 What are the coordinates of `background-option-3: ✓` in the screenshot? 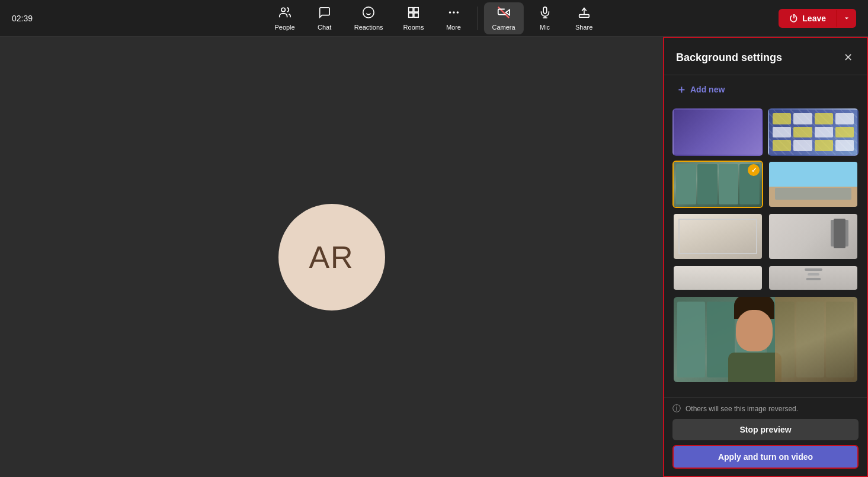 It's located at (718, 184).